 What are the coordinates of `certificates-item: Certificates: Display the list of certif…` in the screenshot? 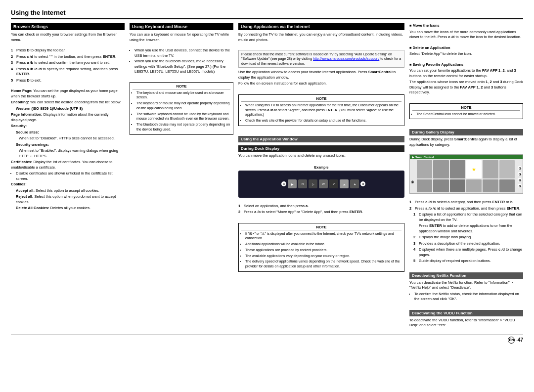 It's located at (68, 165).